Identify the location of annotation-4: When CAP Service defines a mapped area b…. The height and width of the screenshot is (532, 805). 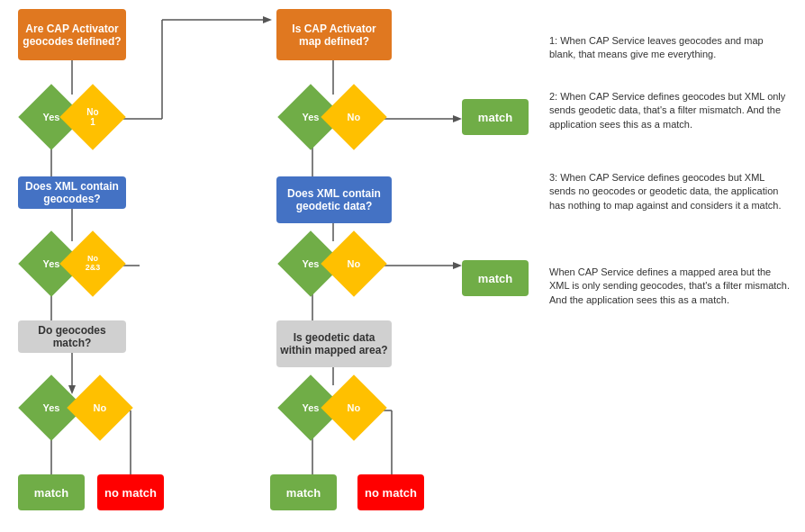
(671, 286).